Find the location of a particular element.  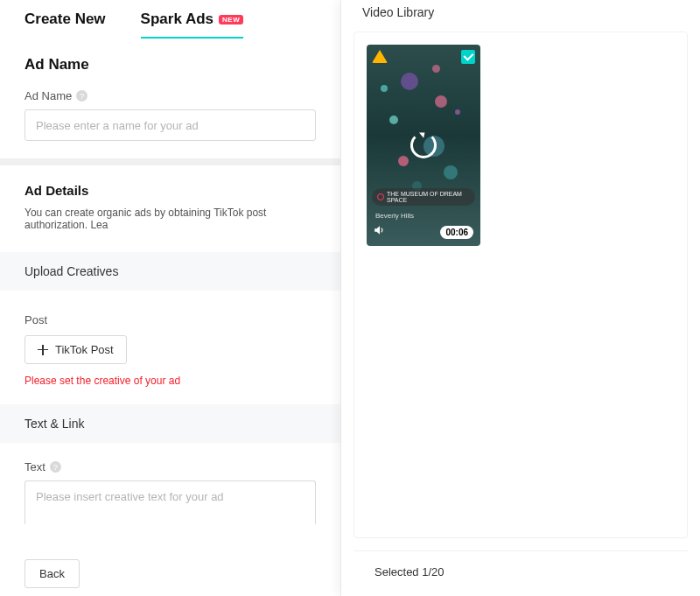

new-badge: NEW is located at coordinates (231, 19).